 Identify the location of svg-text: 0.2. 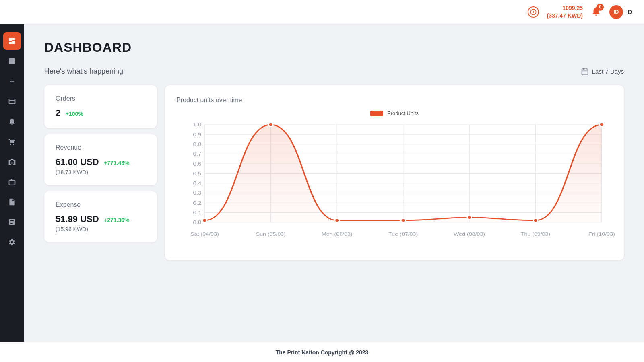
(197, 203).